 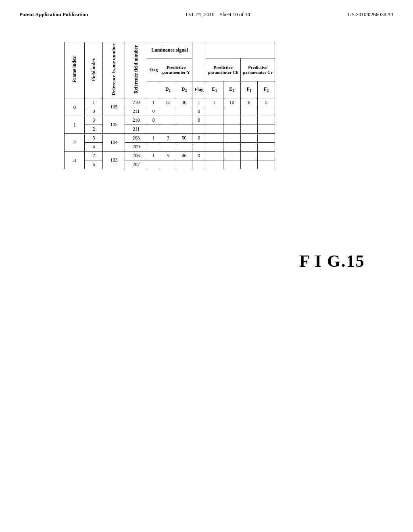 I want to click on cell-ref-field: 211, so click(x=136, y=129).